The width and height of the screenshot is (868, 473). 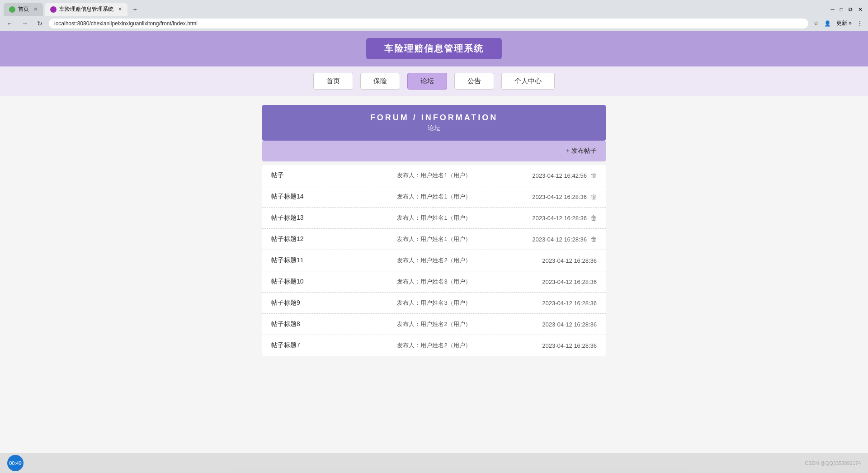 What do you see at coordinates (434, 123) in the screenshot?
I see `forum-banner: FORUM / INFORMATION 论坛` at bounding box center [434, 123].